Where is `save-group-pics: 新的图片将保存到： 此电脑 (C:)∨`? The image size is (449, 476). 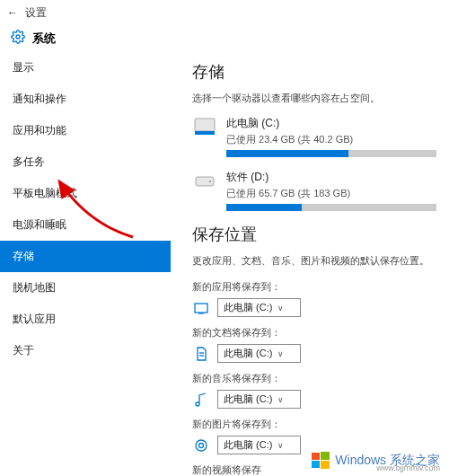
save-group-pics: 新的图片将保存到： 此电脑 (C:)∨ is located at coordinates (314, 436).